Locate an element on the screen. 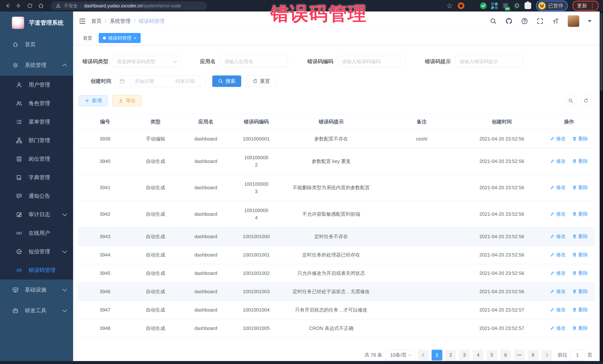  sidebar-item-dict: 字典管理 is located at coordinates (37, 177).